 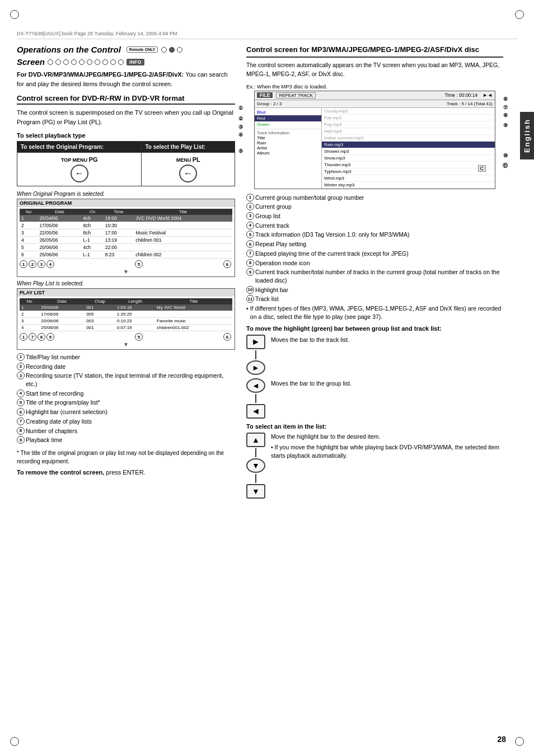 I want to click on list-item: 8 Number of chapters, so click(x=126, y=431).